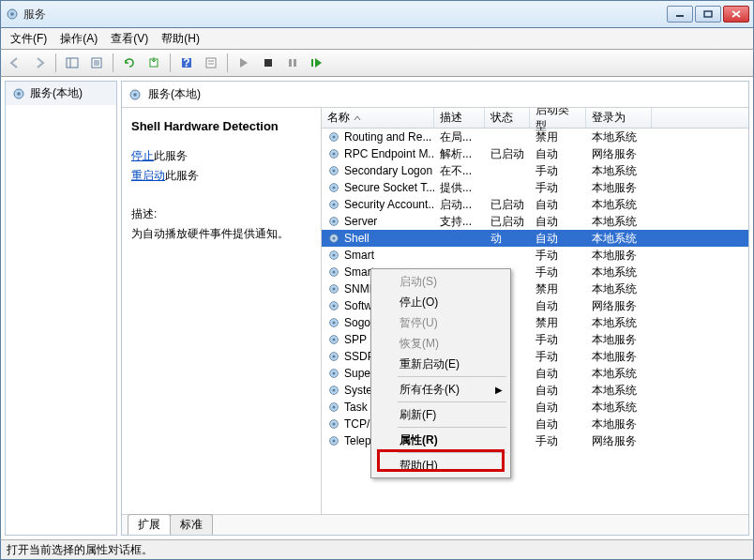 The image size is (754, 560). What do you see at coordinates (441, 323) in the screenshot?
I see `ctx-pause: 暂停(U)` at bounding box center [441, 323].